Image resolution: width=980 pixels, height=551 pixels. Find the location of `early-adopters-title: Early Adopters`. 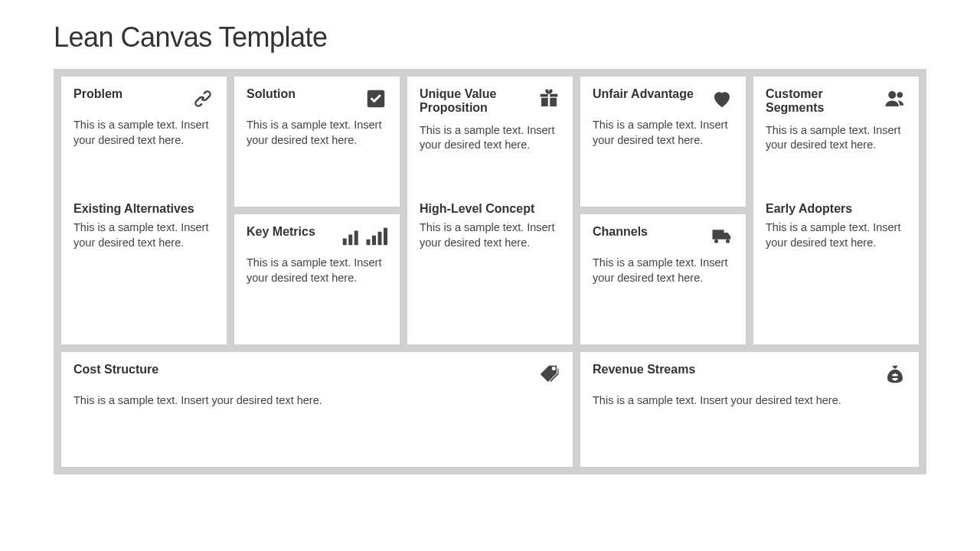

early-adopters-title: Early Adopters is located at coordinates (836, 209).